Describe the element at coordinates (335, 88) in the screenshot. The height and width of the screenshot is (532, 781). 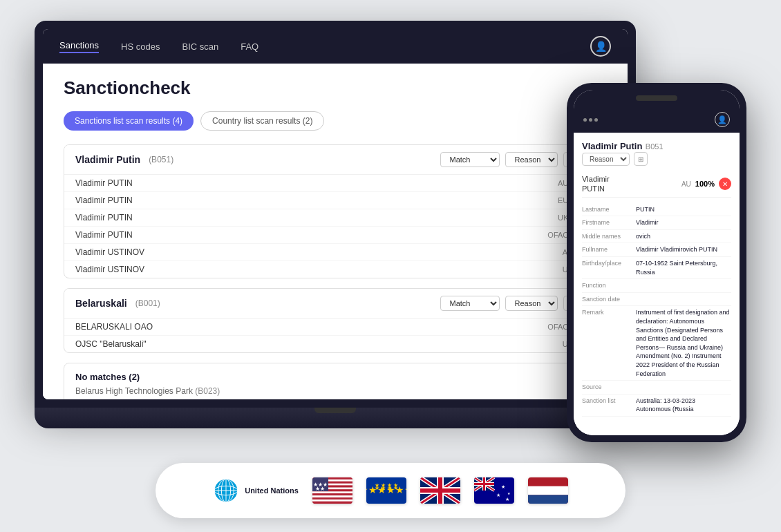
I see `page-title: Sanctioncheck` at that location.